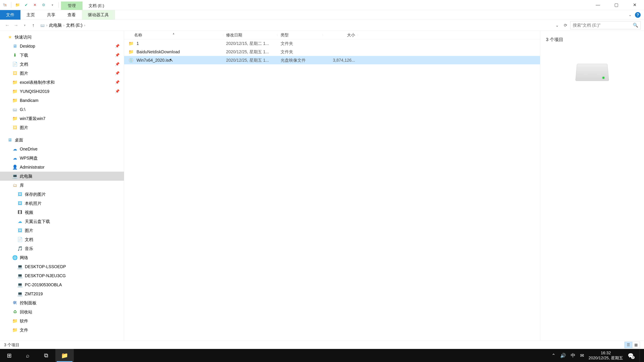  I want to click on tree-camera-roll: 🖼本机照片, so click(62, 203).